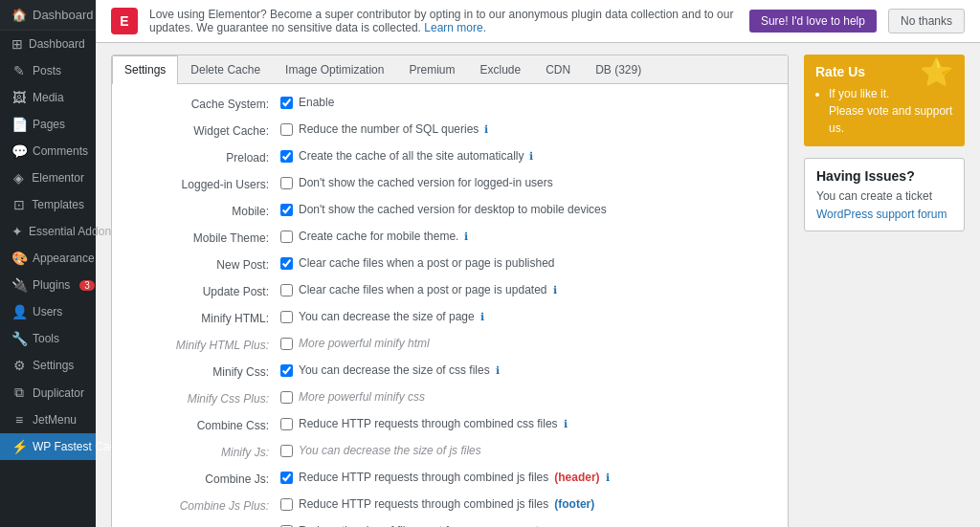 The height and width of the screenshot is (527, 980). Describe the element at coordinates (48, 258) in the screenshot. I see `sidebar-item-appearance: 🎨Appearance` at that location.